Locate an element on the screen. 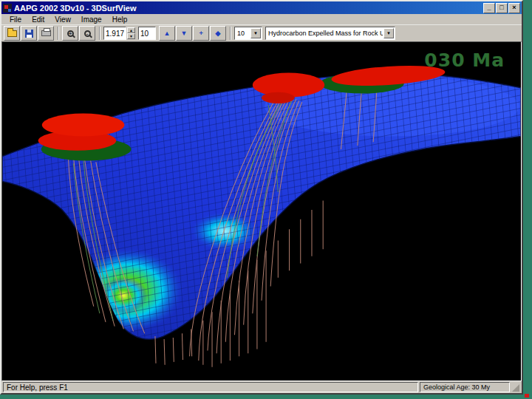  resize-grip is located at coordinates (516, 387).